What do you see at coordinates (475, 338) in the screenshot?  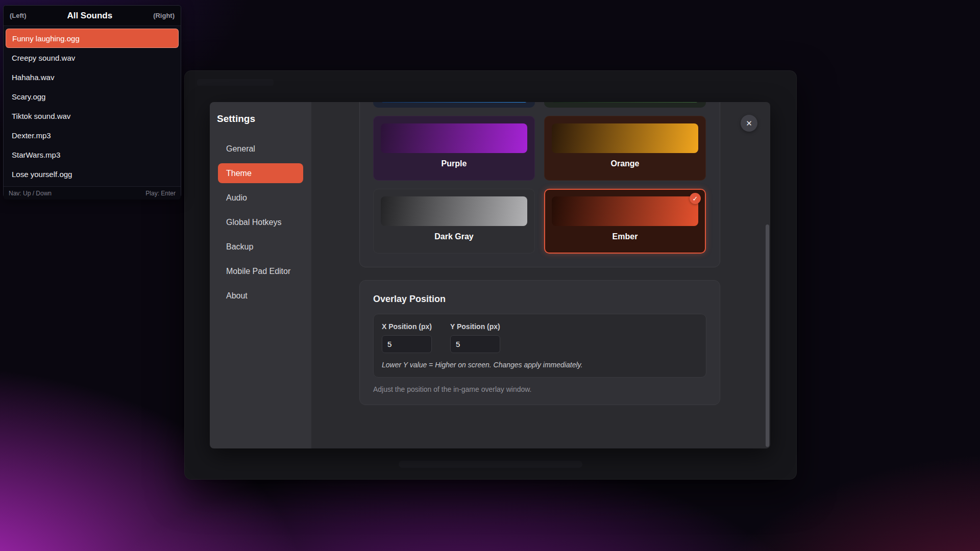 I see `y-position-field: Y Position (px)` at bounding box center [475, 338].